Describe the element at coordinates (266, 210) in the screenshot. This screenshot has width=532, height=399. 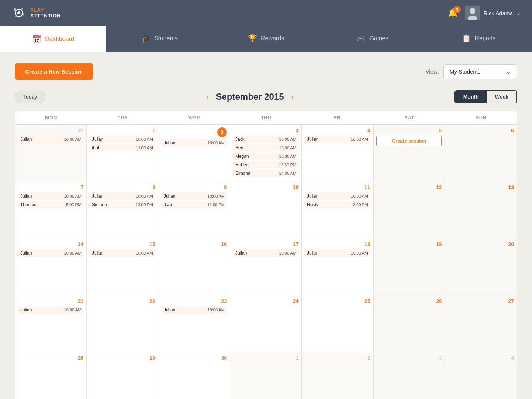
I see `calendar-cell: 10` at that location.